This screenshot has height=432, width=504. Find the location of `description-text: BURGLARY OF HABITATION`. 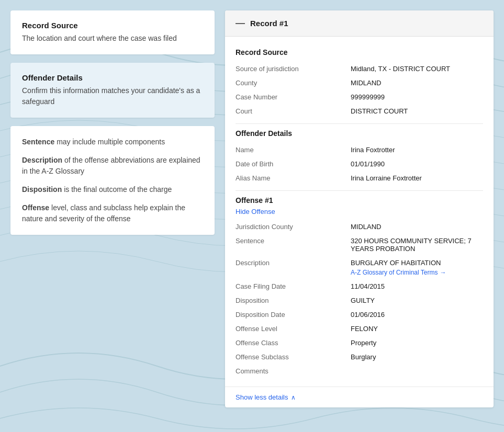

description-text: BURGLARY OF HABITATION is located at coordinates (417, 263).